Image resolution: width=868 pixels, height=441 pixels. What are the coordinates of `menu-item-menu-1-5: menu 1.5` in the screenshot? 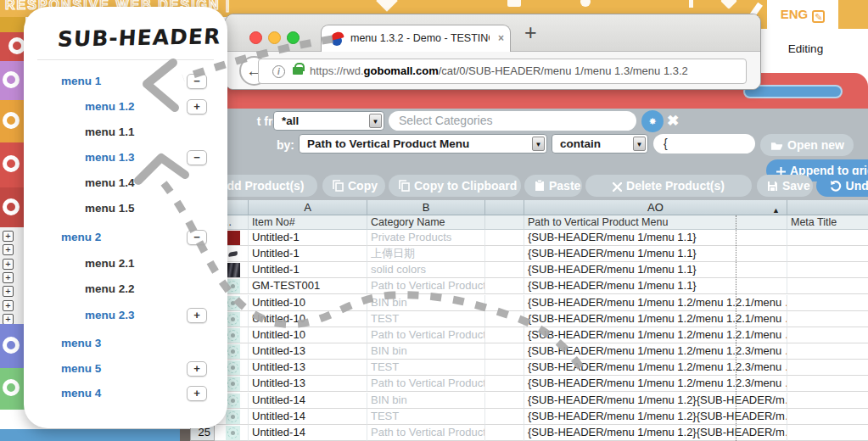 It's located at (110, 209).